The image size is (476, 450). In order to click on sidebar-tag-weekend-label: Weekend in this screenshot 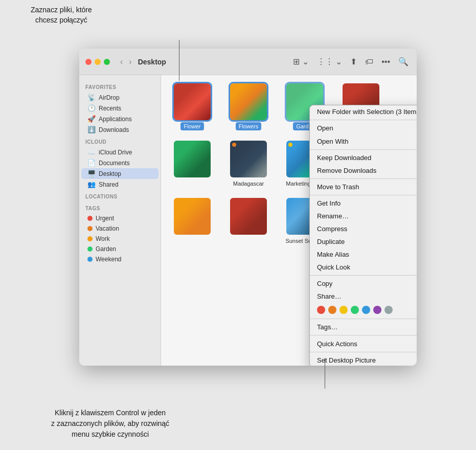, I will do `click(108, 259)`.